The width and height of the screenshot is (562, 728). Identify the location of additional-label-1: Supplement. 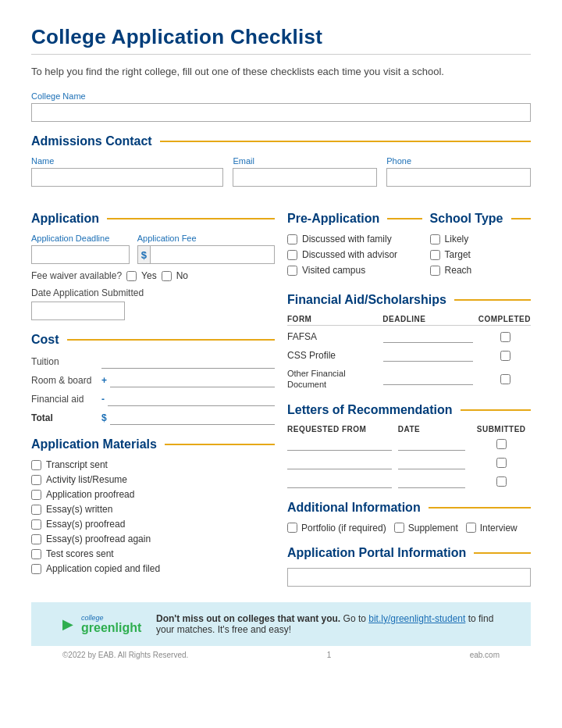
(433, 528).